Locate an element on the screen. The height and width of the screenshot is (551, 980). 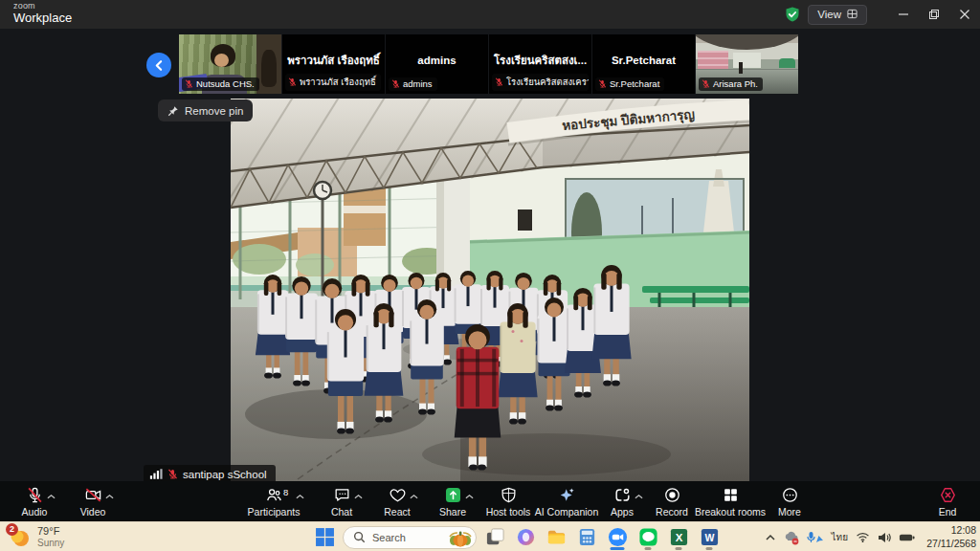
minimize-button is located at coordinates (903, 14).